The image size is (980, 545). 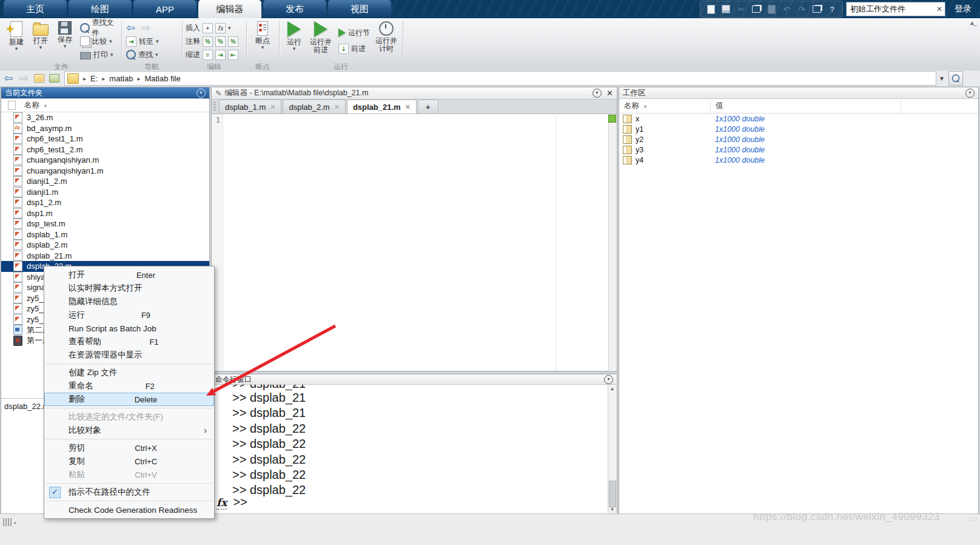 I want to click on context-menu-item: 查看帮助 F1, so click(x=129, y=342).